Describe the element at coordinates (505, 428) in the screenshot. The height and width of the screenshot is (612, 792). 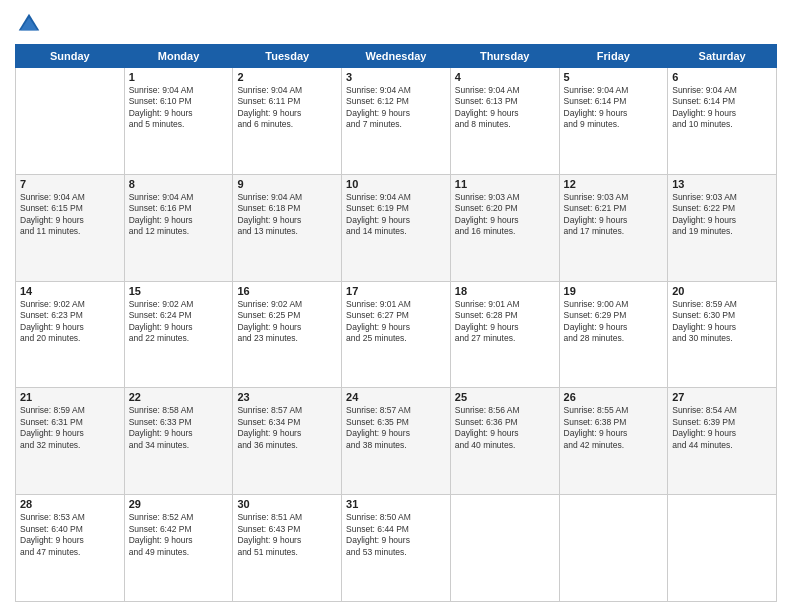
I see `cell-info: Sunrise: 8:56 AM Sunset: 6:36 PM Dayligh…` at that location.